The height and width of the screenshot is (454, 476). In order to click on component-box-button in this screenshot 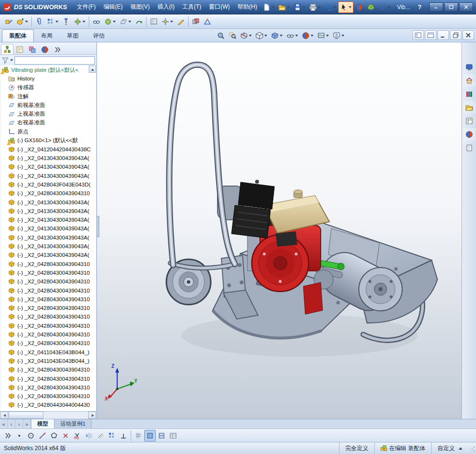, I will do `click(371, 7)`.